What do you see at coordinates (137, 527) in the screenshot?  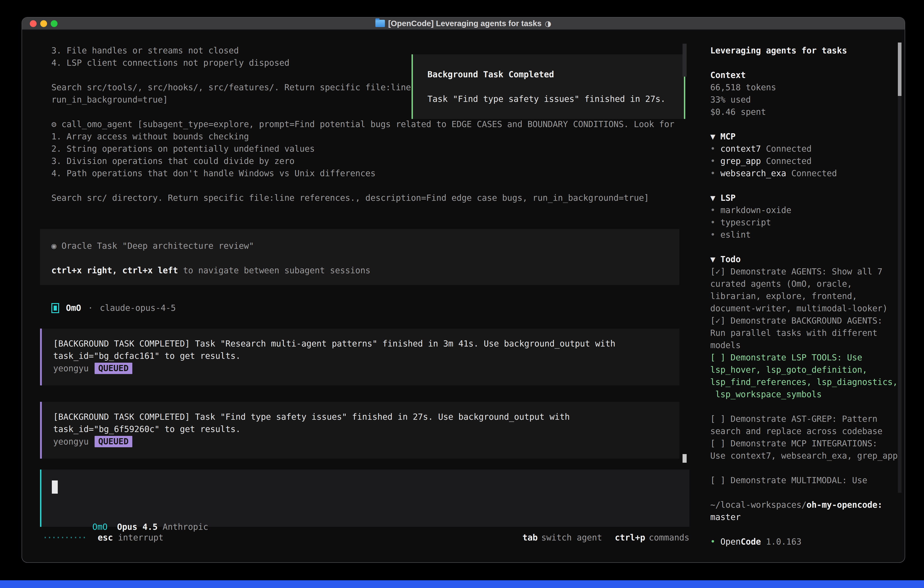 I see `model-label: Opus 4.5` at bounding box center [137, 527].